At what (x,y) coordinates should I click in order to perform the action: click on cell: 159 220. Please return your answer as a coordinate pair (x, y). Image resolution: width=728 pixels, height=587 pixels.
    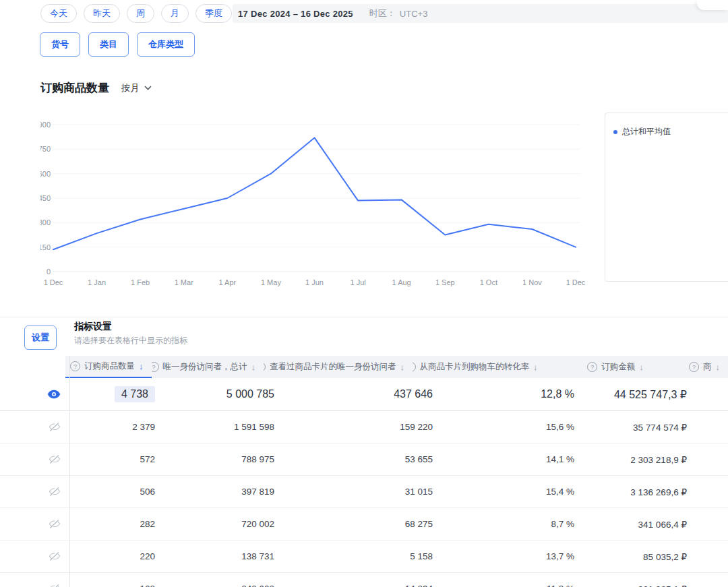
    Looking at the image, I should click on (359, 427).